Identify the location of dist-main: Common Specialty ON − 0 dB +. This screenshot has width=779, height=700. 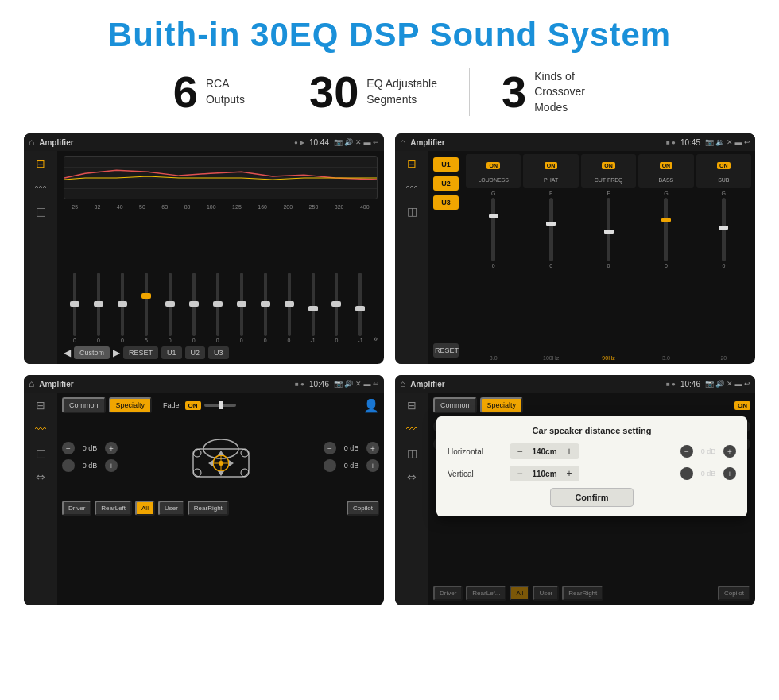
(591, 499).